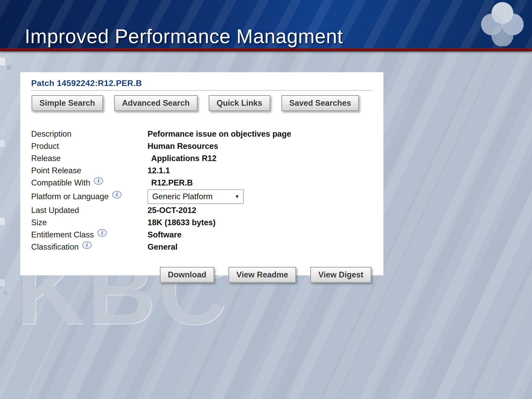 The image size is (532, 399). I want to click on detail-value: Peformance issue on objectives page, so click(219, 134).